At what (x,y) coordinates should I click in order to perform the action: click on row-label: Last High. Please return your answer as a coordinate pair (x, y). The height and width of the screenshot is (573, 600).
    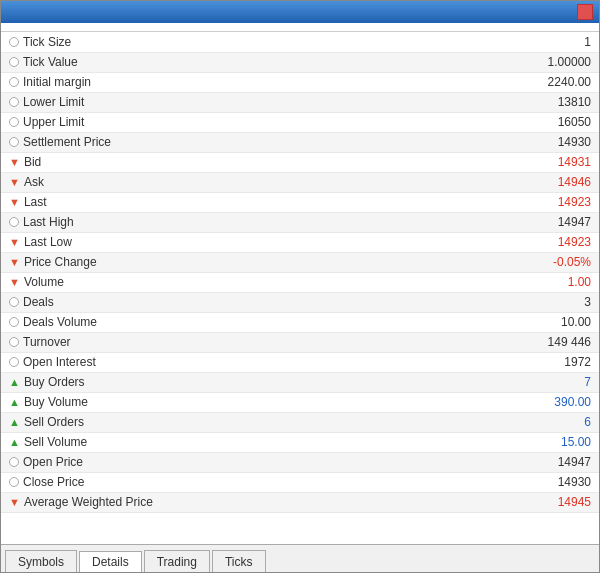
    Looking at the image, I should click on (48, 222).